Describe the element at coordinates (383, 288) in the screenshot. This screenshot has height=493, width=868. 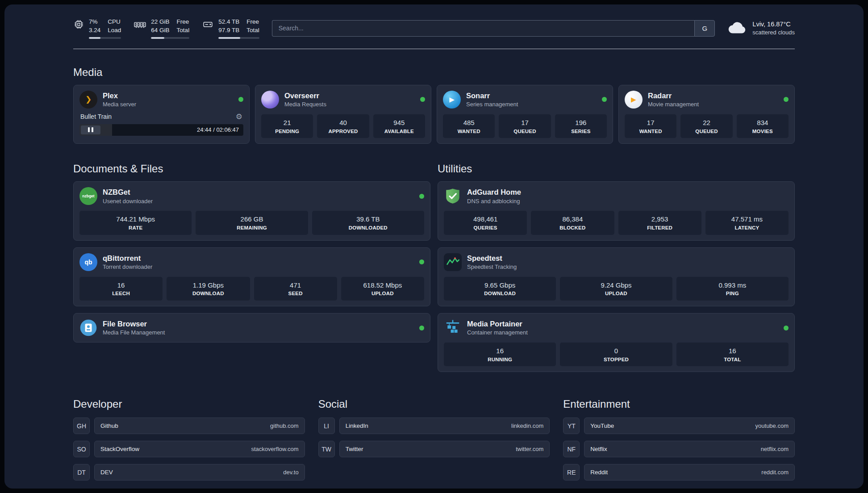
I see `stat-tile: 618.52 Mbps UPLOAD` at that location.